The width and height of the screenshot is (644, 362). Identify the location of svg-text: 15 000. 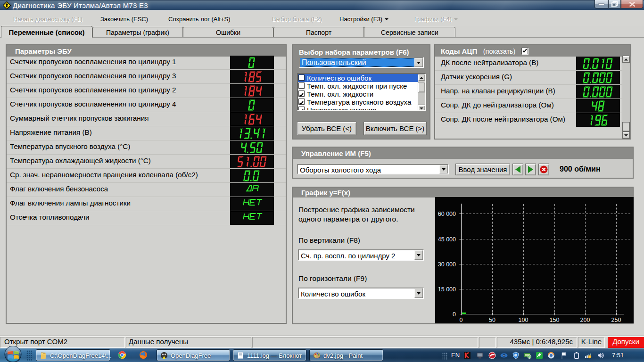
(447, 289).